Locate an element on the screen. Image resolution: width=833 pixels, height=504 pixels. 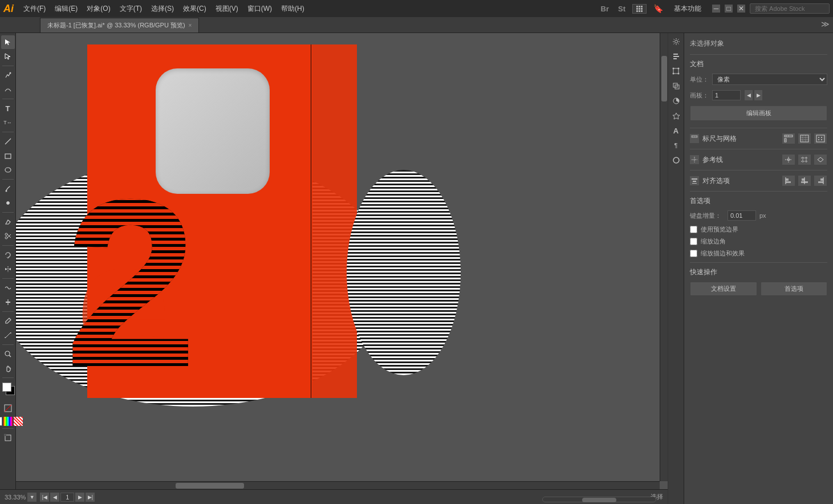
menu-effect: 效果(C) is located at coordinates (195, 9).